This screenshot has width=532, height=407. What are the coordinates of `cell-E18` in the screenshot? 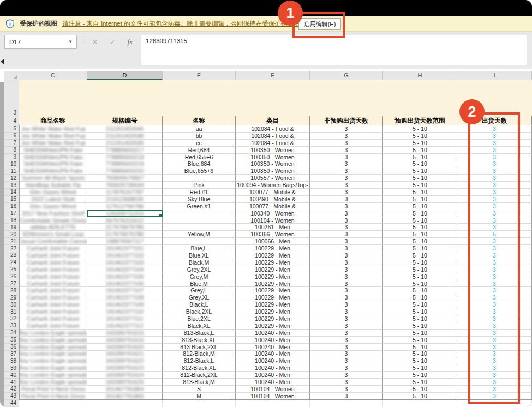 It's located at (199, 220).